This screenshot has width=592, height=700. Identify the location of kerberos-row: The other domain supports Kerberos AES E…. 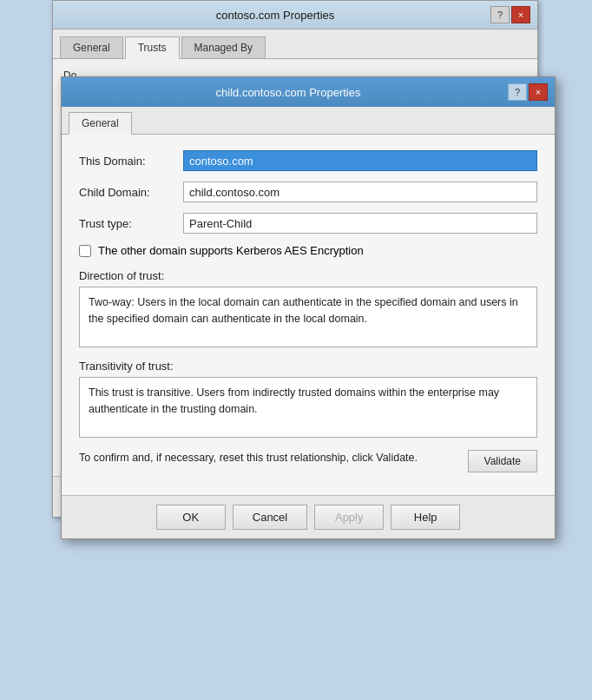
(308, 250).